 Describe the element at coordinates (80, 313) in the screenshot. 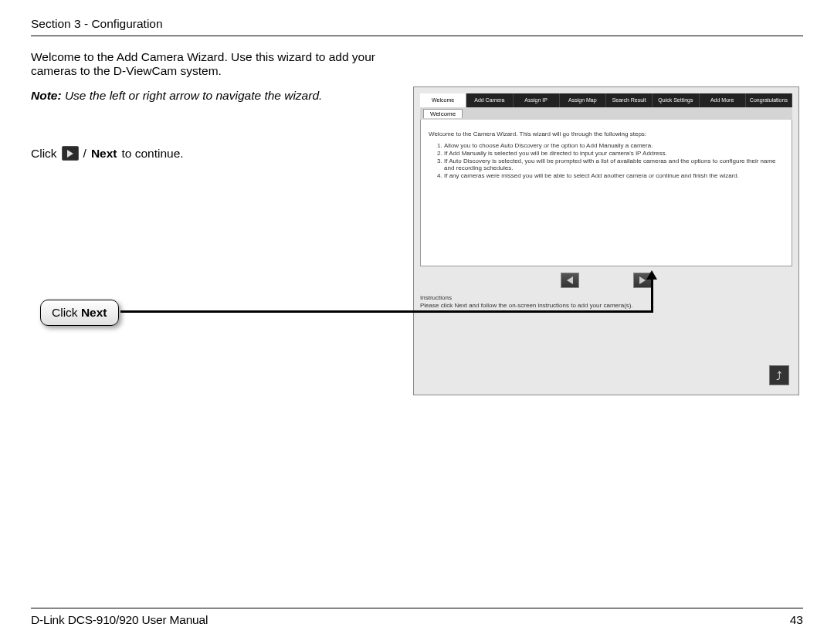

I see `callout-click-next: Click Next` at that location.